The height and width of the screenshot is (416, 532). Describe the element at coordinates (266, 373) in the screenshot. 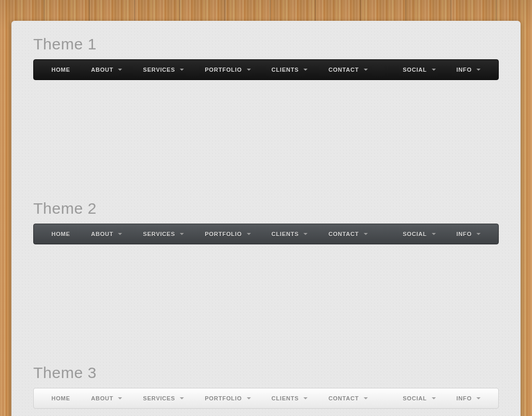

I see `theme-title-3: Theme 3` at that location.